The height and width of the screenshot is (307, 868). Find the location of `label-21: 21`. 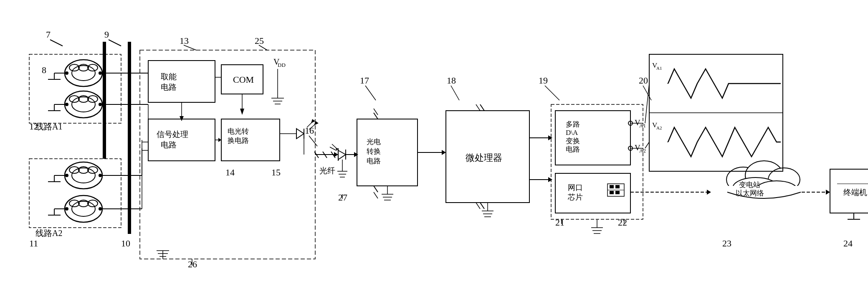

label-21: 21 is located at coordinates (560, 222).